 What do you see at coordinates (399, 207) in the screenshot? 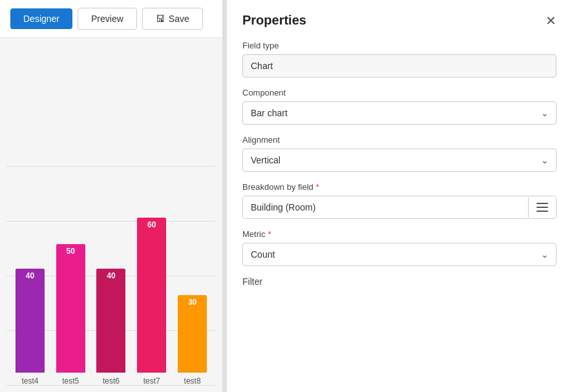
I see `breakdown-field-wrapper` at bounding box center [399, 207].